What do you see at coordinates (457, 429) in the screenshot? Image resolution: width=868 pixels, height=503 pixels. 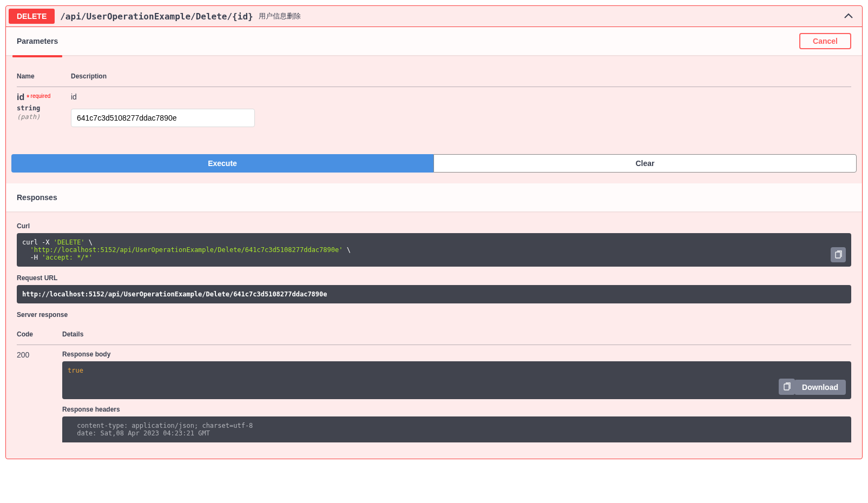 I see `response-headers-block: content-type: application/json; charset=…` at bounding box center [457, 429].